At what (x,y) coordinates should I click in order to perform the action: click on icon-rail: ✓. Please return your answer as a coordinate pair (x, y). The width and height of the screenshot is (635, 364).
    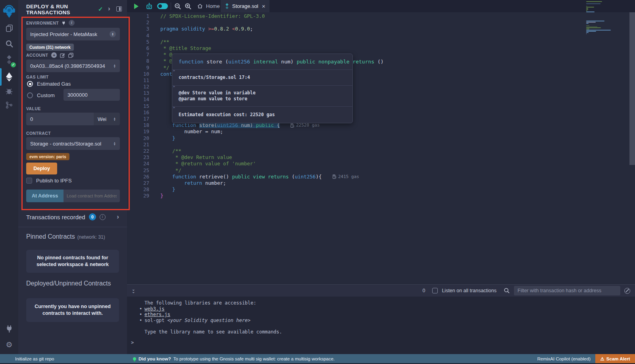
    Looking at the image, I should click on (9, 177).